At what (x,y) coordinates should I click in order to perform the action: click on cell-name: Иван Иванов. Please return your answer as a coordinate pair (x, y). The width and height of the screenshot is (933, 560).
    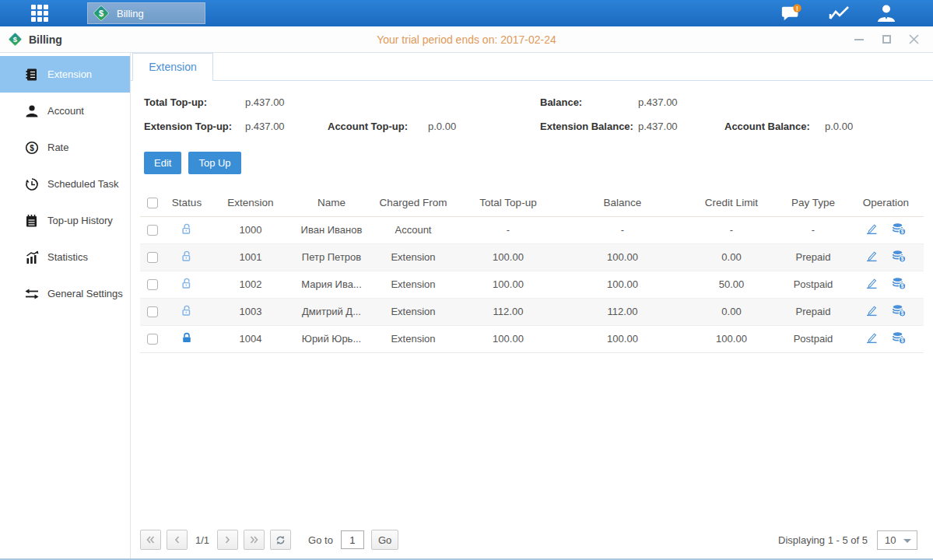
    Looking at the image, I should click on (331, 230).